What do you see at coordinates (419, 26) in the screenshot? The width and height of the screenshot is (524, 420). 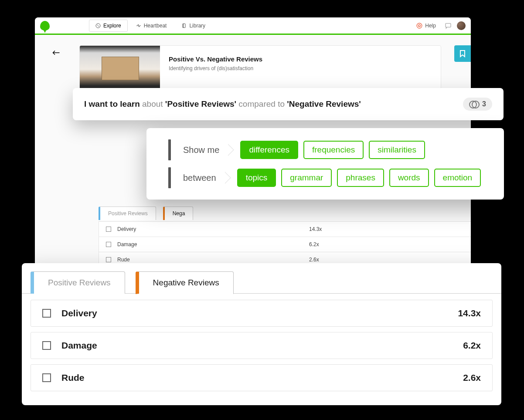 I see `lifesaver-icon` at bounding box center [419, 26].